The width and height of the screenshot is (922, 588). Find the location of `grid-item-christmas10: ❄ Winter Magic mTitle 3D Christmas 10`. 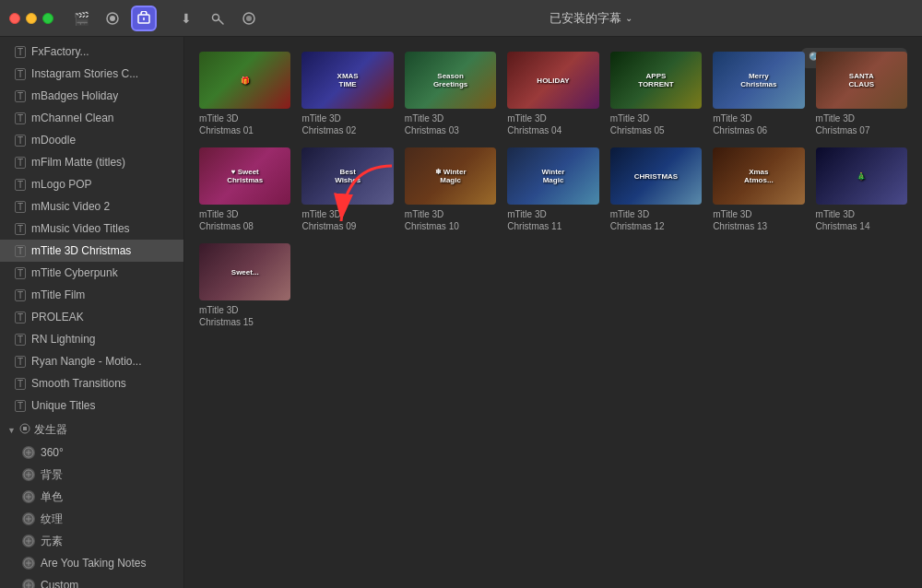

grid-item-christmas10: ❄ Winter Magic mTitle 3D Christmas 10 is located at coordinates (450, 190).